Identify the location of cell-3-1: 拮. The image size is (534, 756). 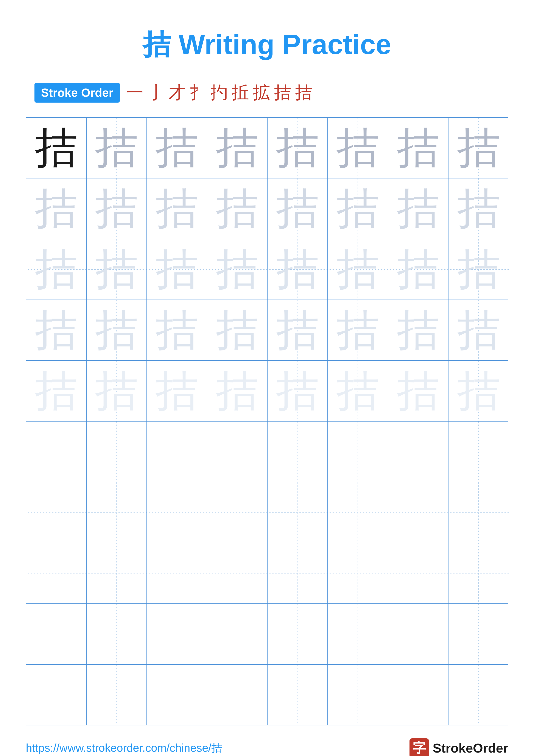
(57, 269).